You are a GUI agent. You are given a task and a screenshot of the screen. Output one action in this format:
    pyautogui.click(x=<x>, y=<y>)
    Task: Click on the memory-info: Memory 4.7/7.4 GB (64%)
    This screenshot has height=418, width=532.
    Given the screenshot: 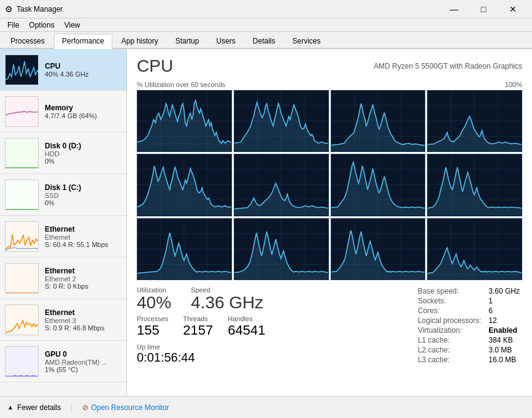 What is the action you would take?
    pyautogui.click(x=83, y=112)
    